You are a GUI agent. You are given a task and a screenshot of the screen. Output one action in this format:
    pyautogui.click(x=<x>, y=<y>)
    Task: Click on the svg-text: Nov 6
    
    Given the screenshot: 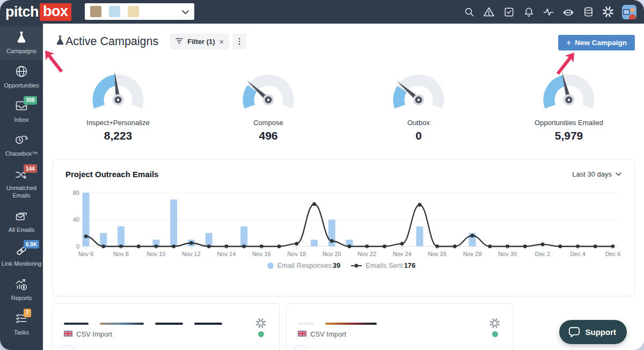 What is the action you would take?
    pyautogui.click(x=86, y=254)
    